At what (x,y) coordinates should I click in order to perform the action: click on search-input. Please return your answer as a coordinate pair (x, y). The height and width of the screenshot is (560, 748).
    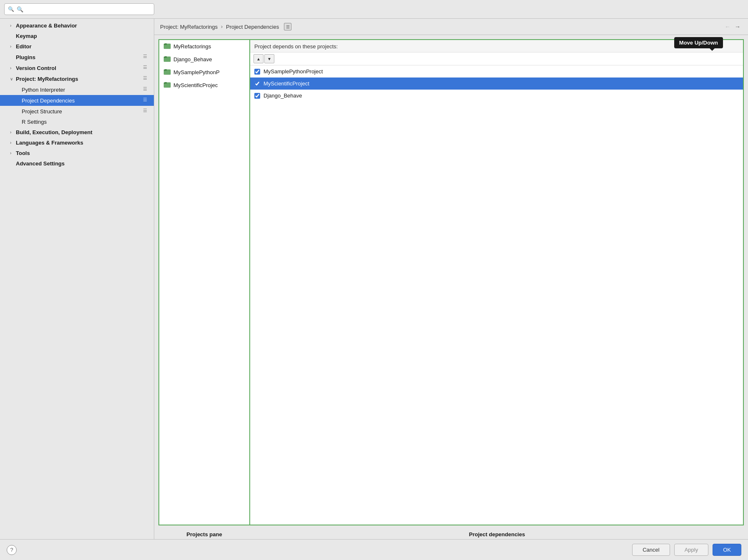
    Looking at the image, I should click on (83, 9).